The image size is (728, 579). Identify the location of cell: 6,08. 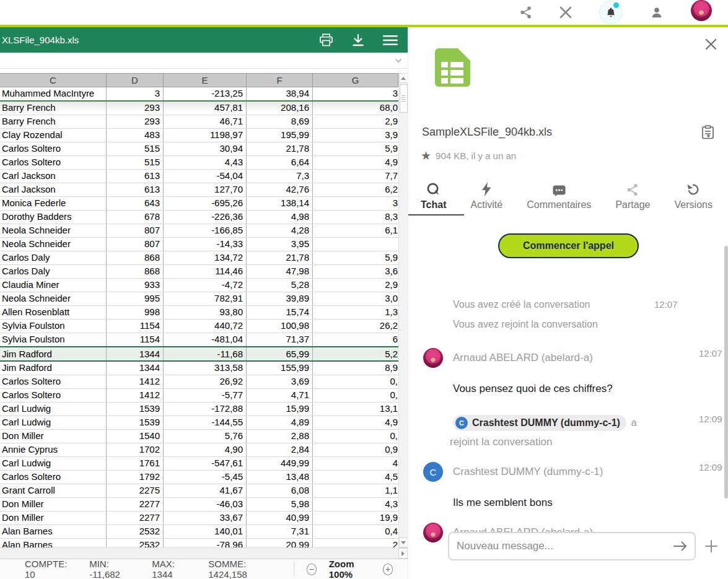
(280, 490).